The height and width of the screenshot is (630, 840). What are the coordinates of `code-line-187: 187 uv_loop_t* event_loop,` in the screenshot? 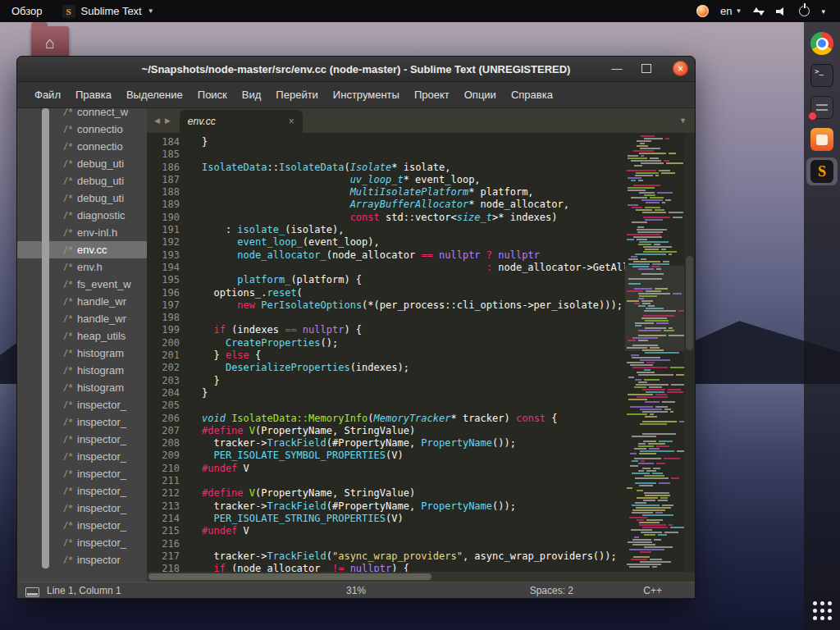 It's located at (386, 180).